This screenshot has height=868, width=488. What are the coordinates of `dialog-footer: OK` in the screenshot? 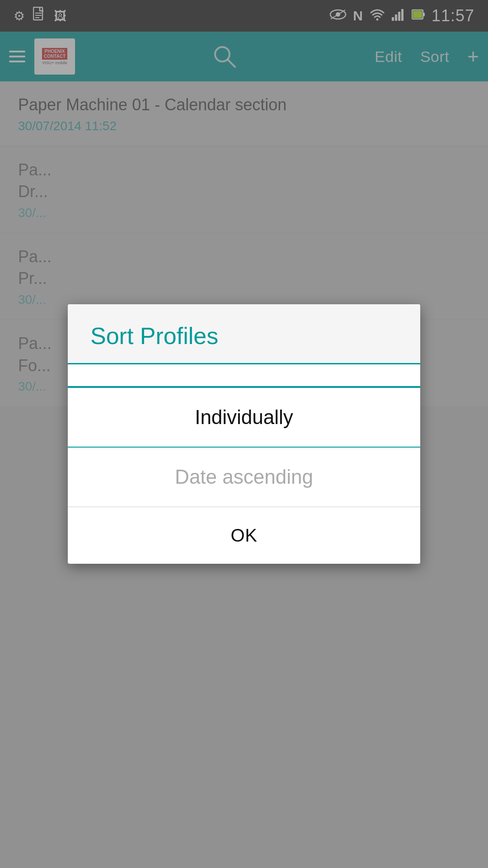 It's located at (244, 535).